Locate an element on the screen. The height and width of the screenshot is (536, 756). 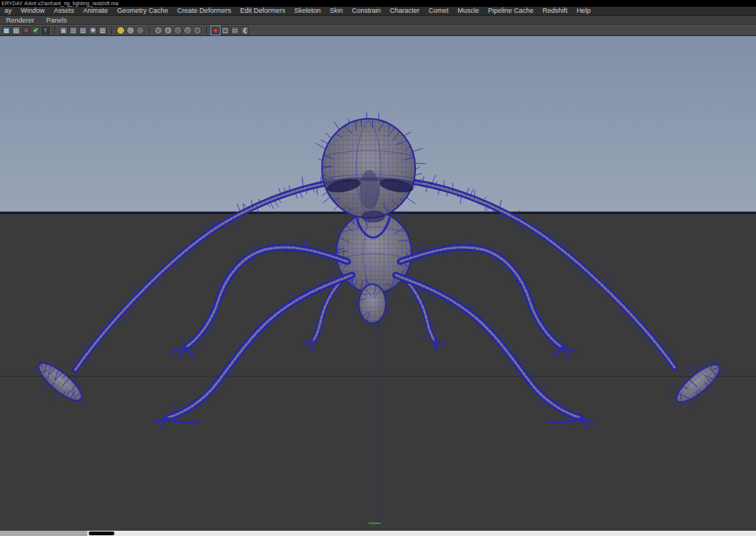
shading-group: ◖◗◎◍● is located at coordinates (178, 30).